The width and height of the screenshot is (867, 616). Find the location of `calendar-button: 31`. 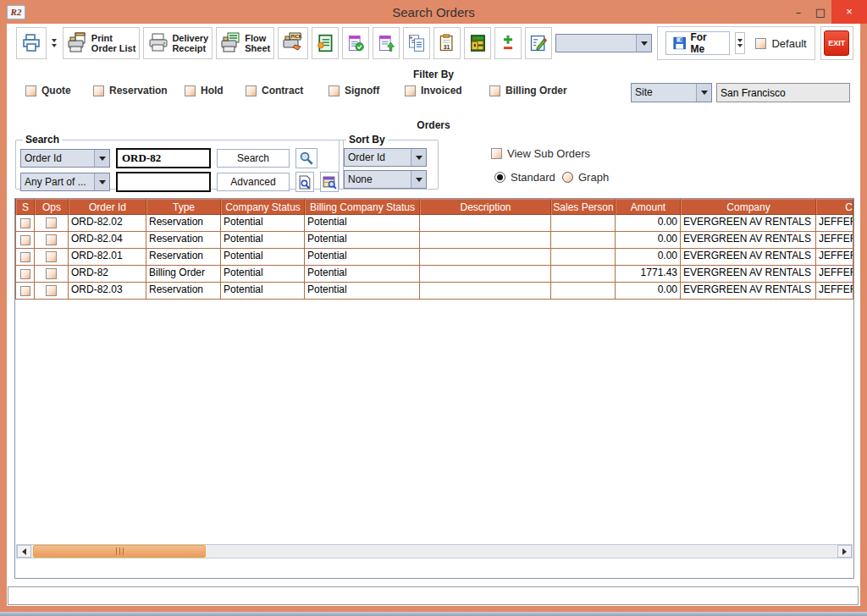

calendar-button: 31 is located at coordinates (447, 43).